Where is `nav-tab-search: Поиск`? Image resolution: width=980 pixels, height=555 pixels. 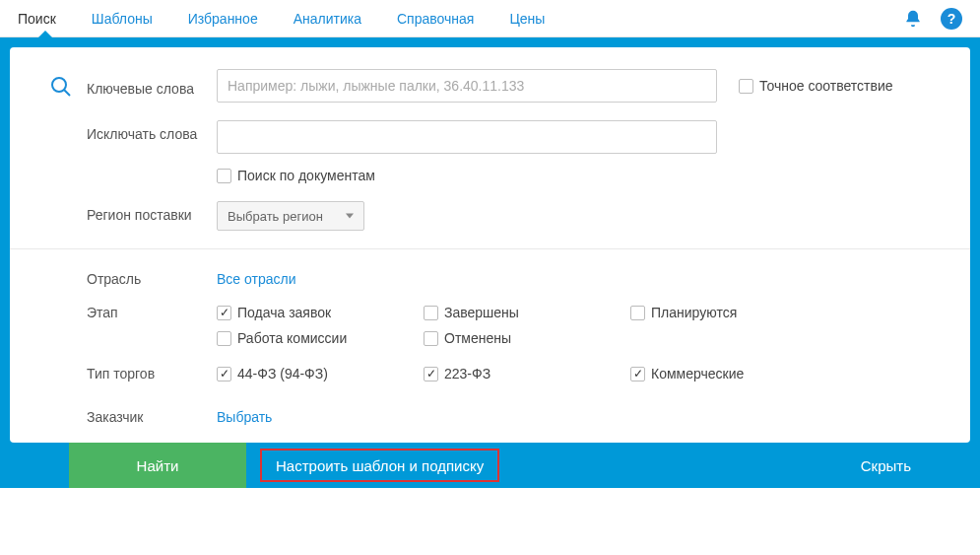 nav-tab-search: Поиск is located at coordinates (45, 19).